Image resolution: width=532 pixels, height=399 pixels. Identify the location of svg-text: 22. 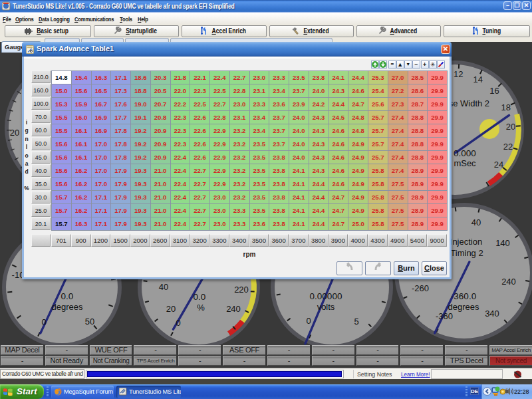
(508, 146).